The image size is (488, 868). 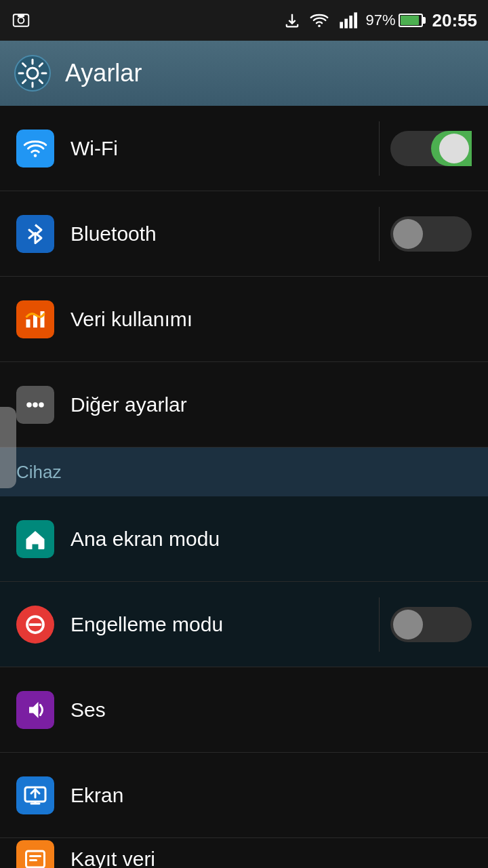 What do you see at coordinates (35, 405) in the screenshot?
I see `more-settings-icon` at bounding box center [35, 405].